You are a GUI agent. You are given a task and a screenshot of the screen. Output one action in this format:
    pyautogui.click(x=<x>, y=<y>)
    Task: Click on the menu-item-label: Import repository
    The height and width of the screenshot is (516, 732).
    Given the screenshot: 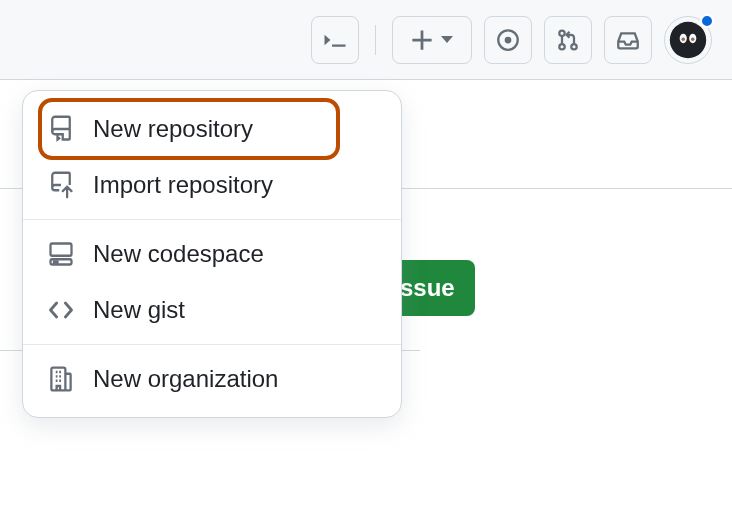 What is the action you would take?
    pyautogui.click(x=183, y=185)
    